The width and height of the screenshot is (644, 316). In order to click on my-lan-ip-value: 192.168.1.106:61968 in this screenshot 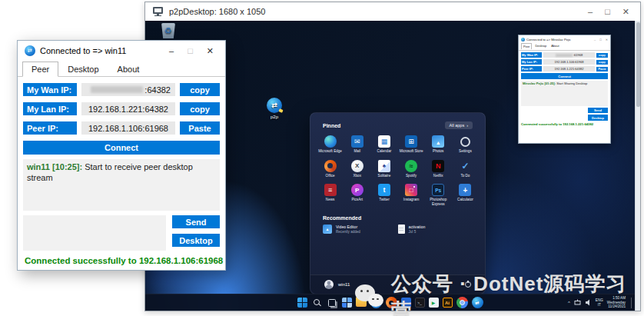, I will do `click(569, 62)`.